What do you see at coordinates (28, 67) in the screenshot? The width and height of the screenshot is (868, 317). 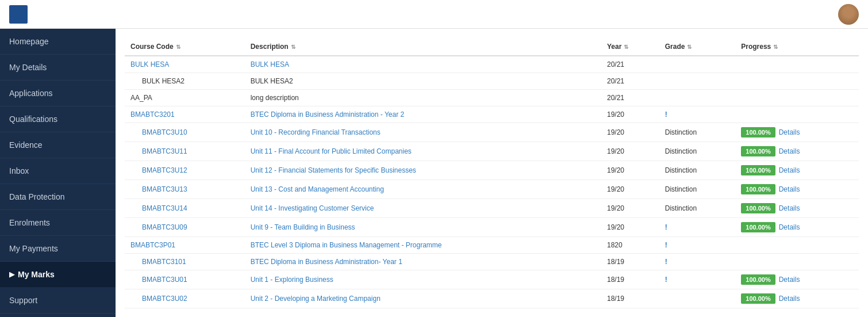 I see `sidebar-item-label: My Details` at bounding box center [28, 67].